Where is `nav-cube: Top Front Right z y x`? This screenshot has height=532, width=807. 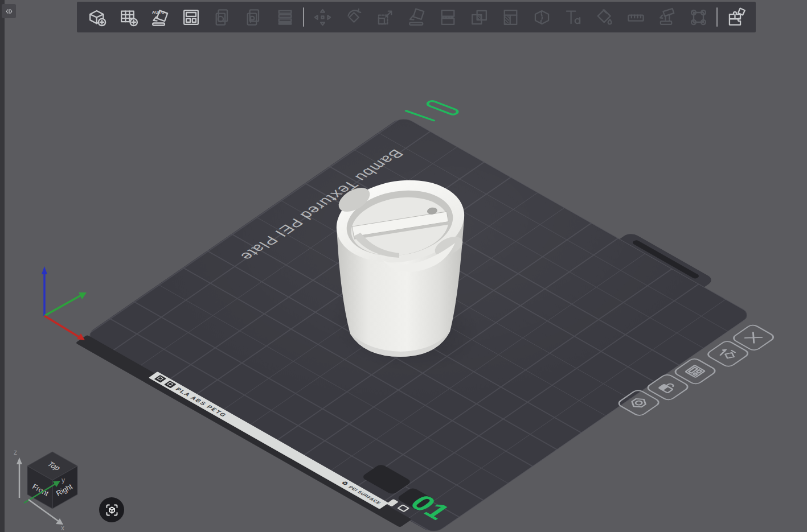 nav-cube: Top Front Right z y x is located at coordinates (55, 485).